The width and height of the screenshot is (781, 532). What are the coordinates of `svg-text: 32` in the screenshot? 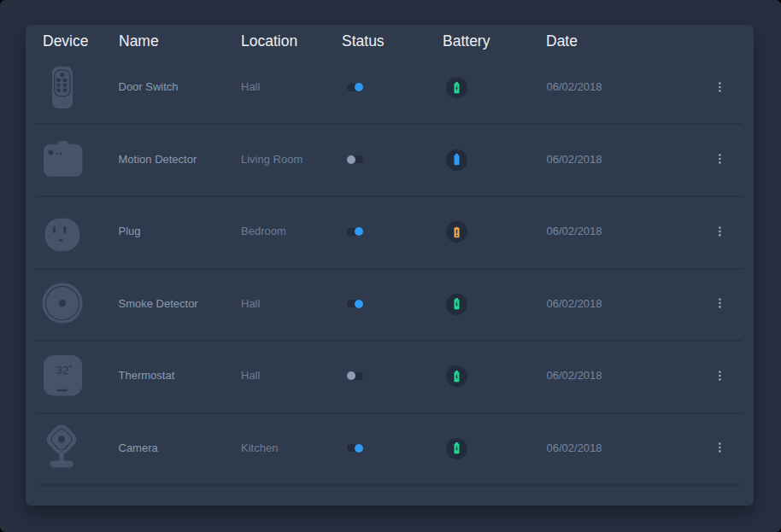 It's located at (62, 371).